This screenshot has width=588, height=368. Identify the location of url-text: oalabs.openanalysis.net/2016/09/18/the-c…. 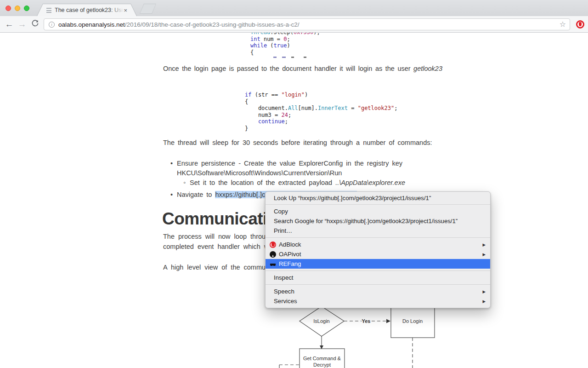
(179, 25).